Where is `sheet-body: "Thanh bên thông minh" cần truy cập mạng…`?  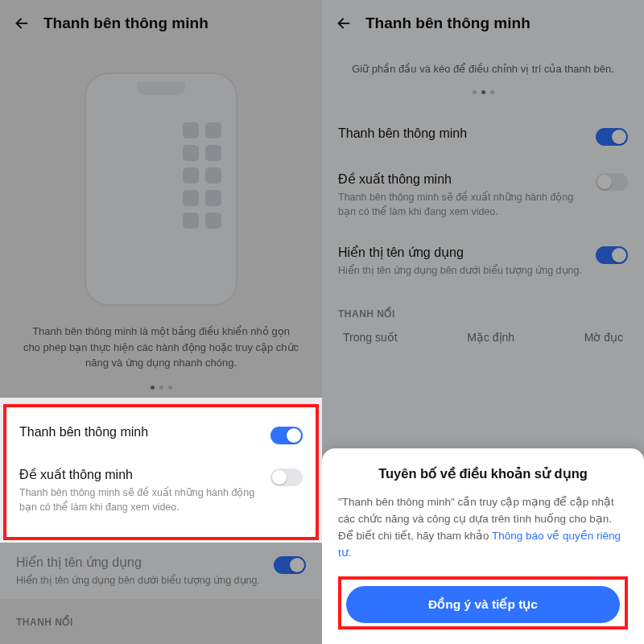 sheet-body: "Thanh bên thông minh" cần truy cập mạng… is located at coordinates (483, 528).